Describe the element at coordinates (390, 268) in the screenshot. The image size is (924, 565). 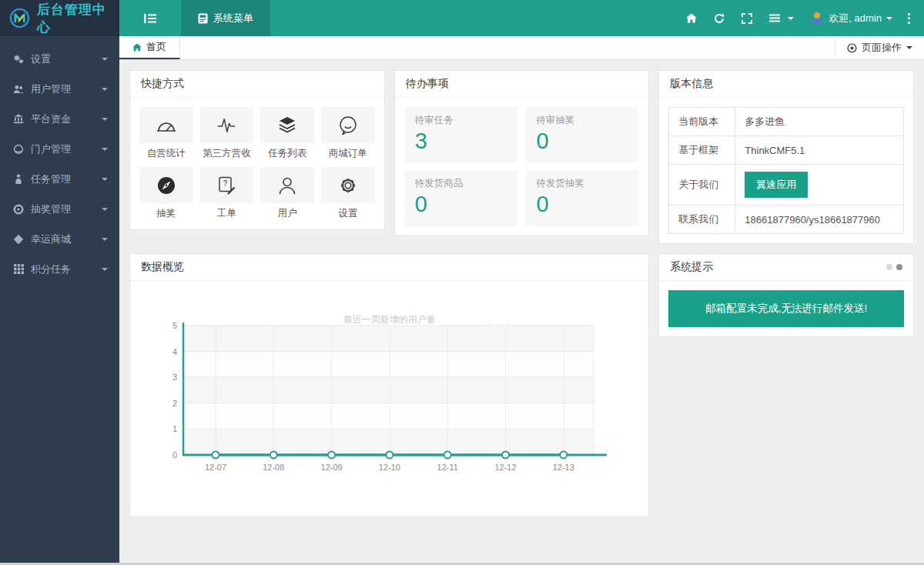
I see `panel-title: 数据概览` at that location.